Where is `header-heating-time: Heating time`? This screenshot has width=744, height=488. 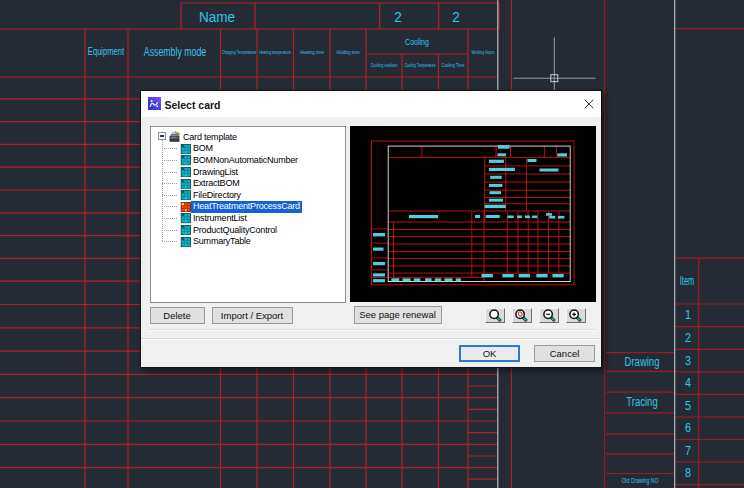 header-heating-time: Heating time is located at coordinates (312, 53).